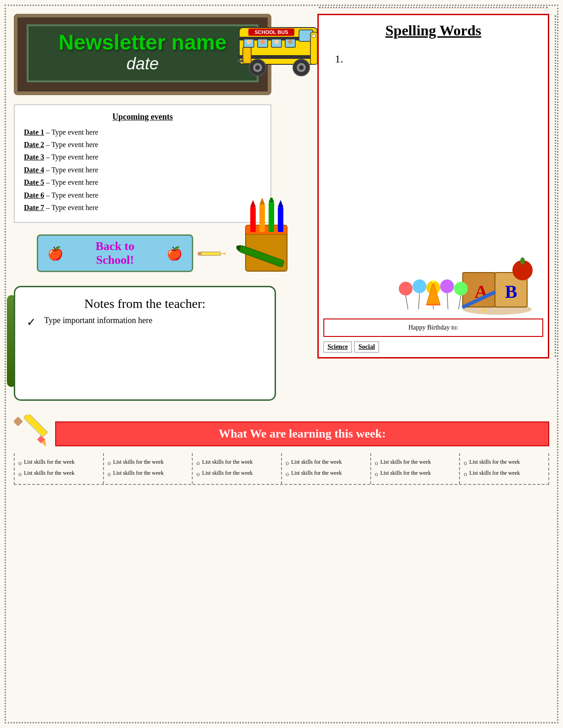 Image resolution: width=563 pixels, height=728 pixels. I want to click on event-item-2: Date 2 – Type event here, so click(143, 145).